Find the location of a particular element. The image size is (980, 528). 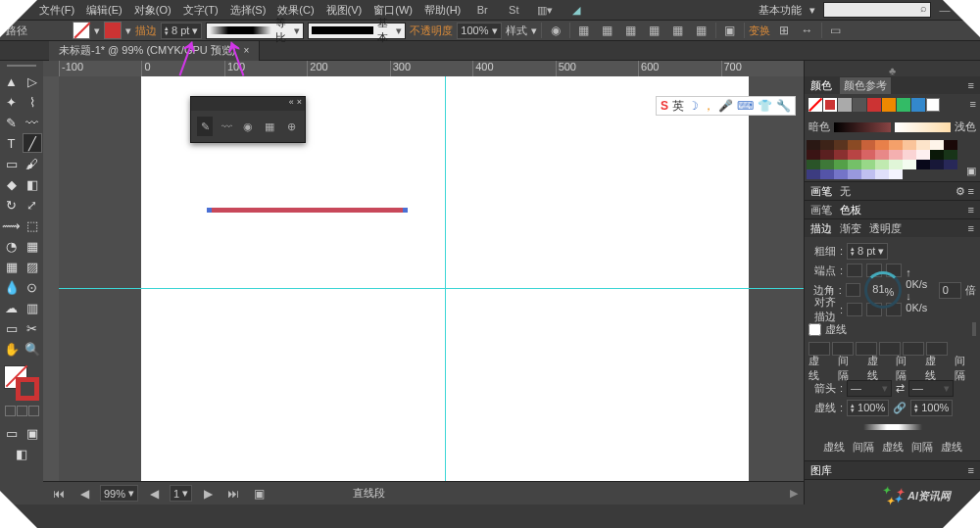

rect-tool: ▭ is located at coordinates (12, 164).